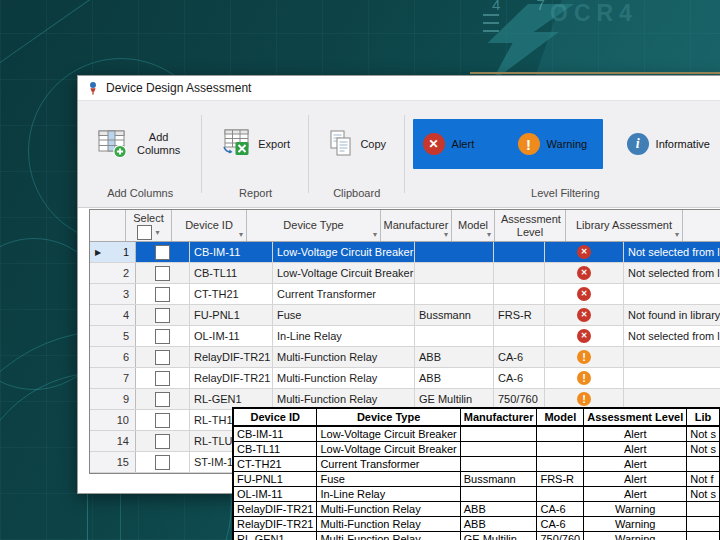  Describe the element at coordinates (232, 336) in the screenshot. I see `device-id-cell: OL-IM-11` at that location.